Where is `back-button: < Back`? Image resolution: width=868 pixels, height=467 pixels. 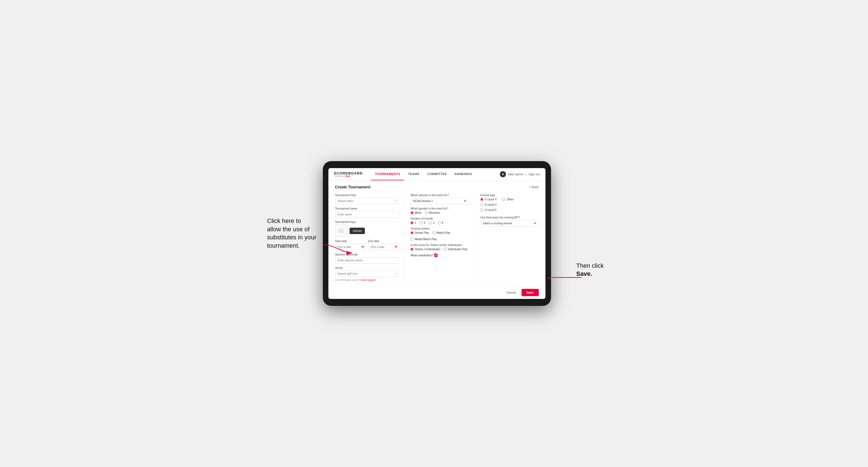
back-button: < Back is located at coordinates (534, 187).